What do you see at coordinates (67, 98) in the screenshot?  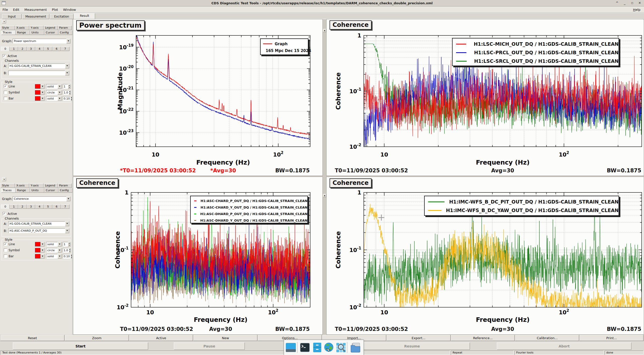 I see `bar-size-stepper: 0.10▲▼` at bounding box center [67, 98].